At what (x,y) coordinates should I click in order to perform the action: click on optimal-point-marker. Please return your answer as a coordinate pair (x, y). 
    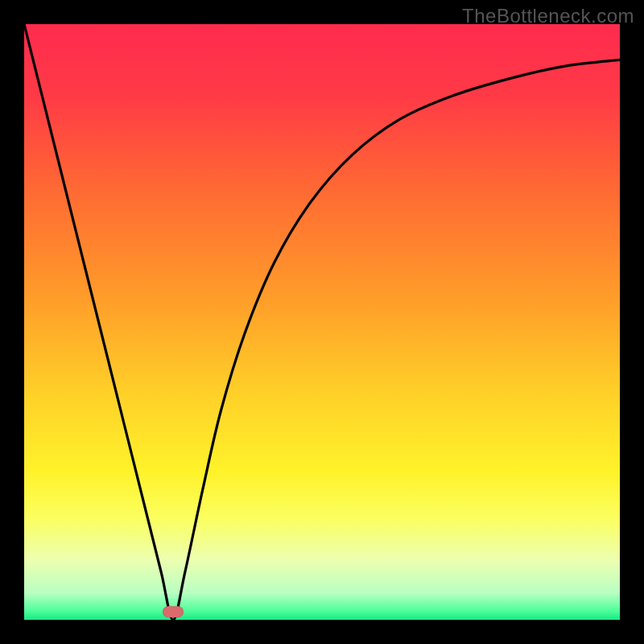
    Looking at the image, I should click on (173, 612).